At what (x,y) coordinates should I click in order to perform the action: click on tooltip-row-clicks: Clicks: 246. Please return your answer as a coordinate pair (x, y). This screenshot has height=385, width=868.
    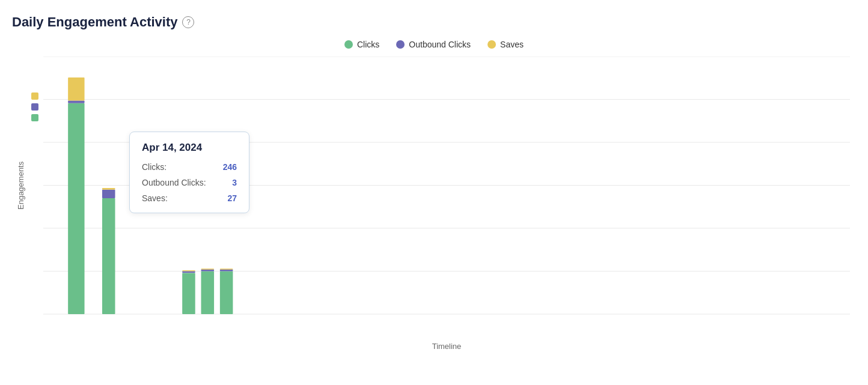
    Looking at the image, I should click on (189, 167).